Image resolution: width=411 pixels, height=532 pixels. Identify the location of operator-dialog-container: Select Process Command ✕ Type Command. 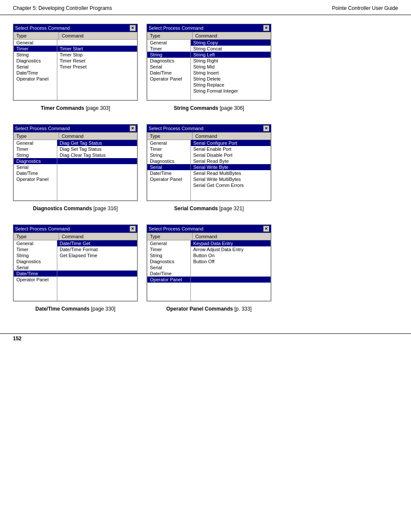
(209, 268).